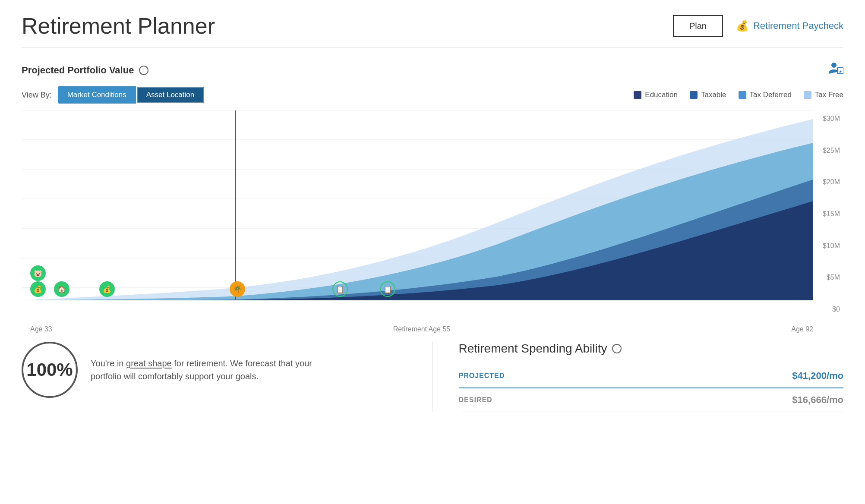 This screenshot has height=504, width=865. Describe the element at coordinates (432, 328) in the screenshot. I see `x-axis: Age 33 Retirement Age 55 Age 92` at that location.